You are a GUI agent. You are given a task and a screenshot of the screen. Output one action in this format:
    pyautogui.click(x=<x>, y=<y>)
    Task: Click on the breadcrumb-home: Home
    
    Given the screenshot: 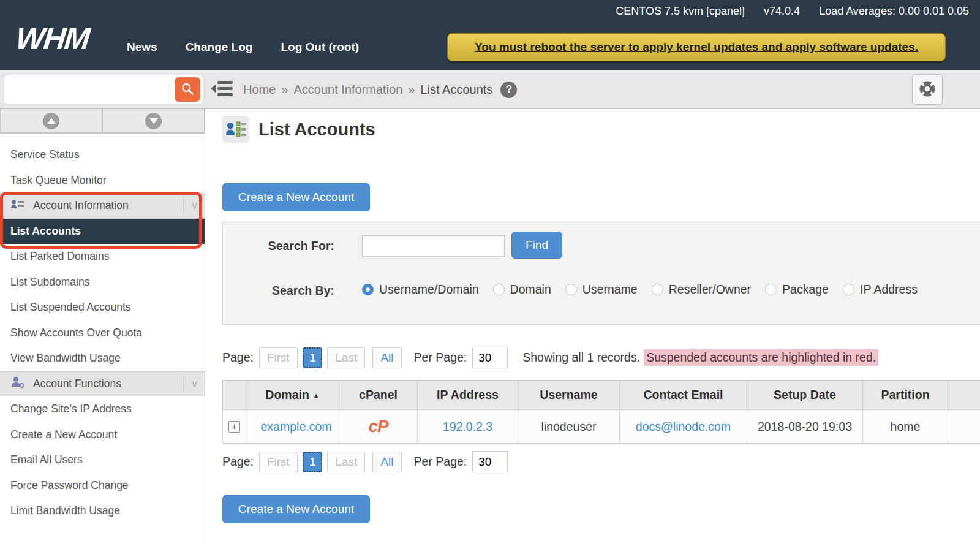 What is the action you would take?
    pyautogui.click(x=260, y=89)
    